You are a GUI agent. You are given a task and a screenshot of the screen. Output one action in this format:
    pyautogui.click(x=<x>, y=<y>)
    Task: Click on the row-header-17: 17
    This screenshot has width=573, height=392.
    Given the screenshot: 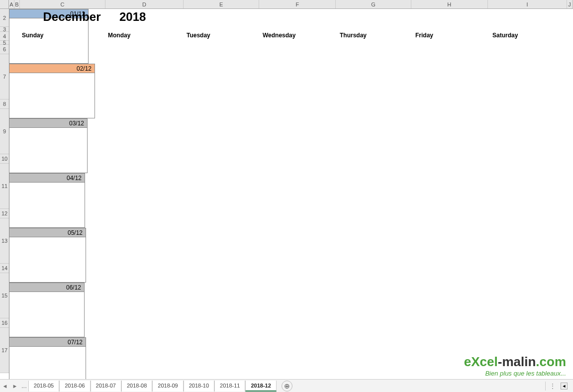 What is the action you would take?
    pyautogui.click(x=4, y=350)
    